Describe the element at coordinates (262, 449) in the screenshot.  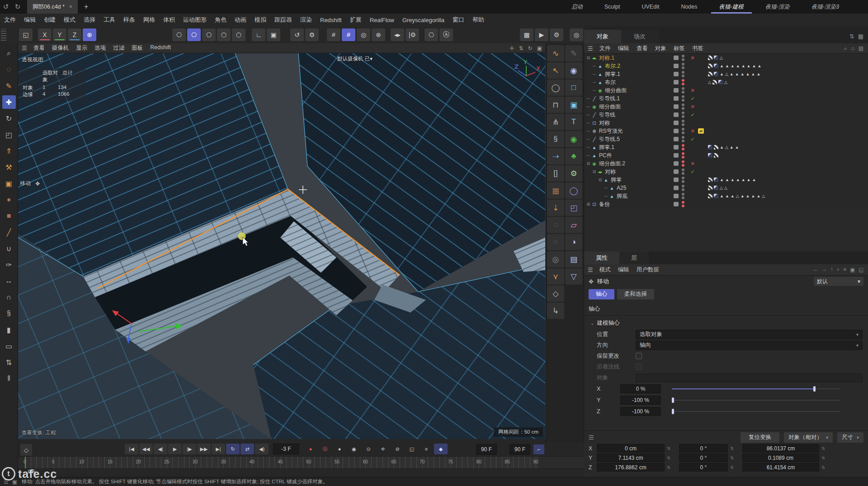
I see `sound-toggle-icon: ◀)` at that location.